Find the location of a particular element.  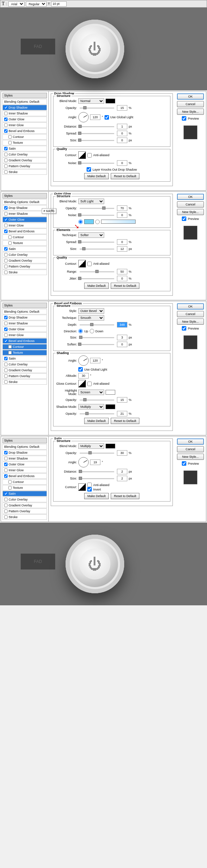

font-family-select: Arial is located at coordinates (17, 4).